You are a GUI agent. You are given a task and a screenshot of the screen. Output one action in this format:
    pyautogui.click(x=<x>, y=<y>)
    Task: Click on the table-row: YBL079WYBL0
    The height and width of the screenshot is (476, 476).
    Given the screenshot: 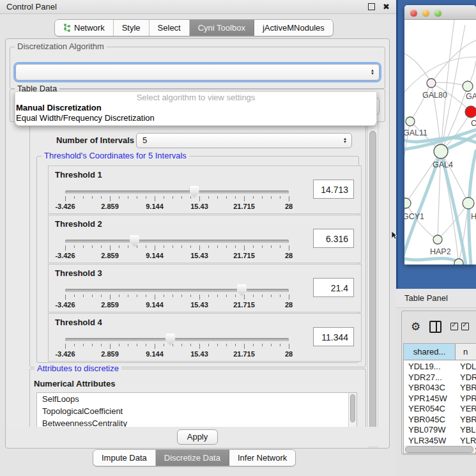 What is the action you would take?
    pyautogui.click(x=440, y=429)
    